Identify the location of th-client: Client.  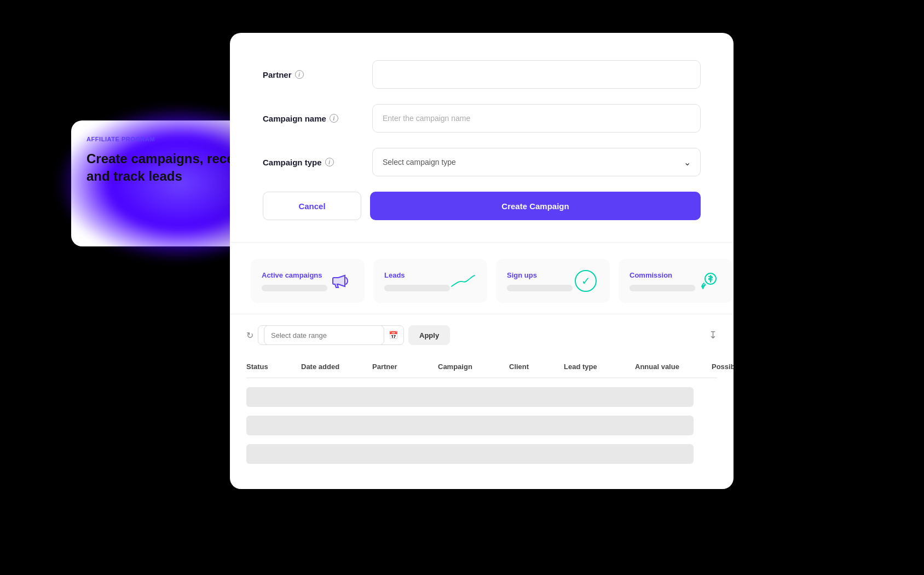
(536, 367).